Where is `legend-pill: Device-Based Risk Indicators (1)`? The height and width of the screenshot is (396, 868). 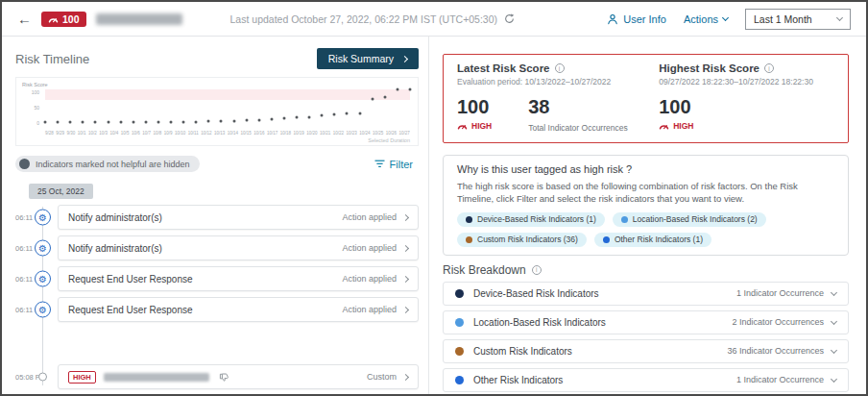
legend-pill: Device-Based Risk Indicators (1) is located at coordinates (531, 219).